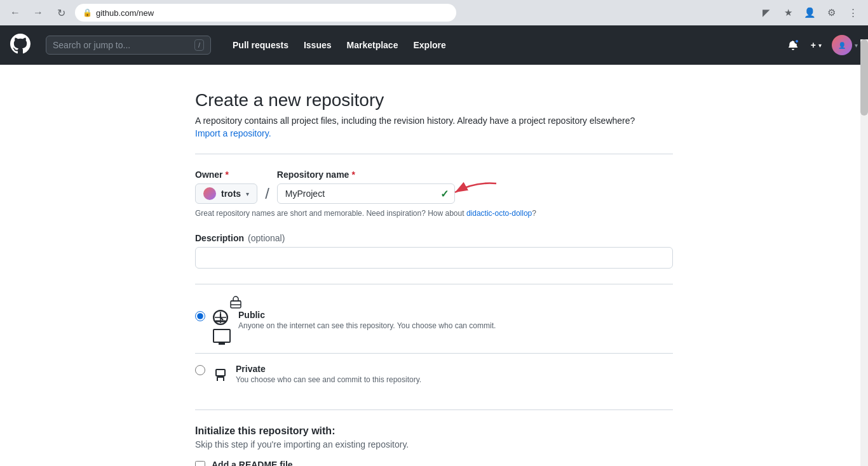  I want to click on private-details: Private You choose who can see and commi…, so click(454, 374).